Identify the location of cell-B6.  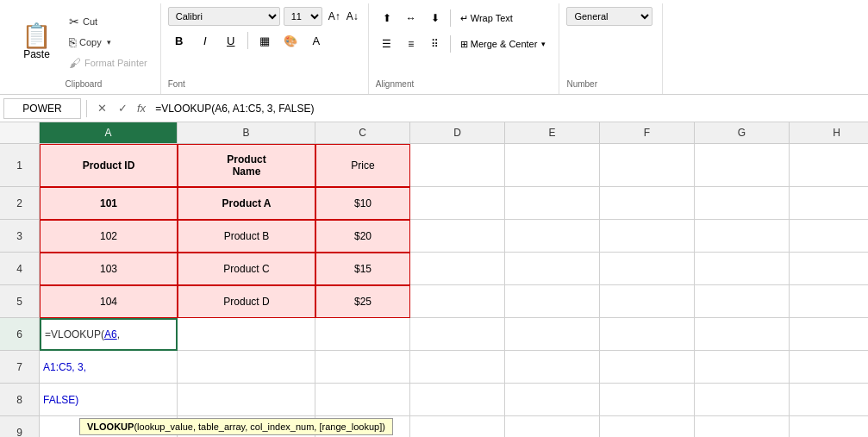
(247, 334).